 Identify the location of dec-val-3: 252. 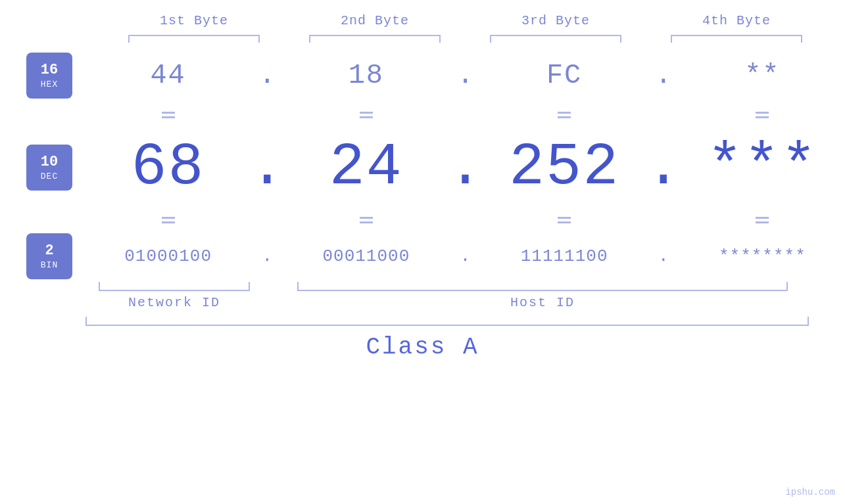
(564, 168).